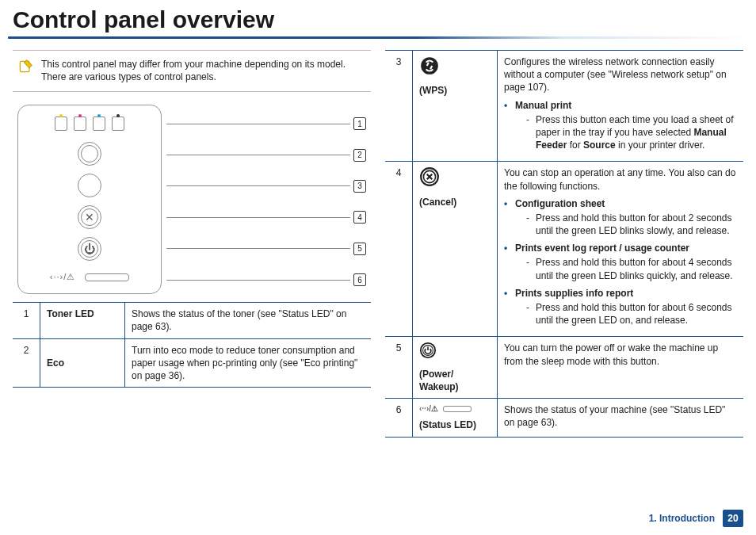  Describe the element at coordinates (399, 249) in the screenshot. I see `row-index: 4` at that location.